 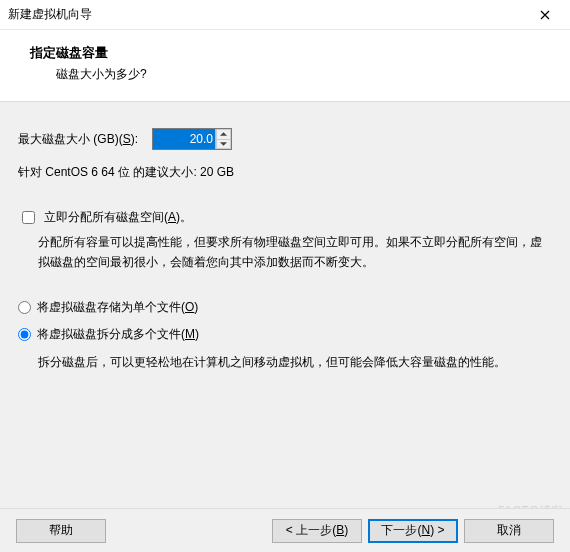 I want to click on close-button, so click(x=545, y=15).